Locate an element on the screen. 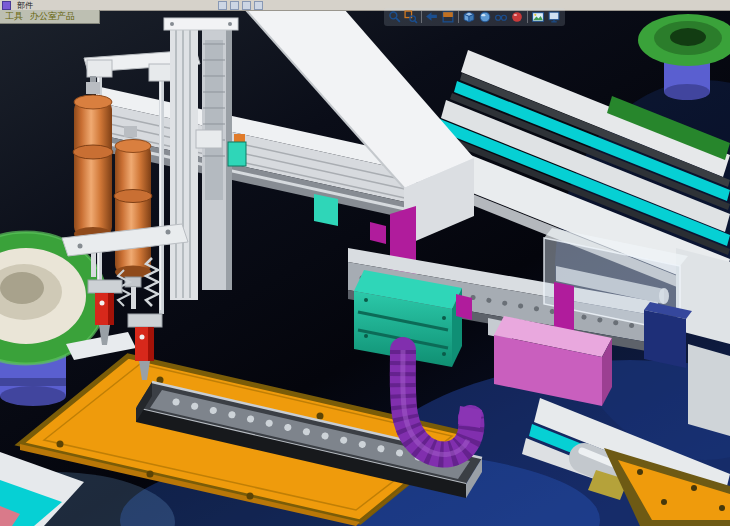 The width and height of the screenshot is (730, 526). zoom-area-icon is located at coordinates (411, 17).